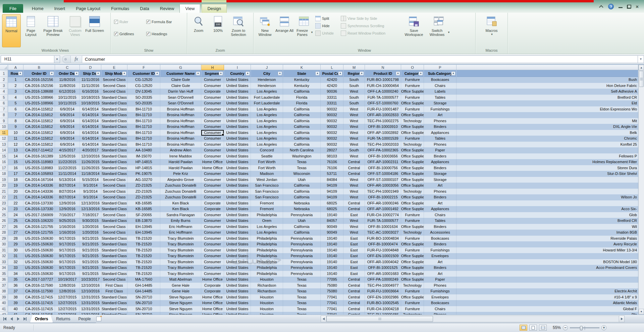 This screenshot has height=332, width=644. I want to click on cell-J41: Houston, so click(267, 309).